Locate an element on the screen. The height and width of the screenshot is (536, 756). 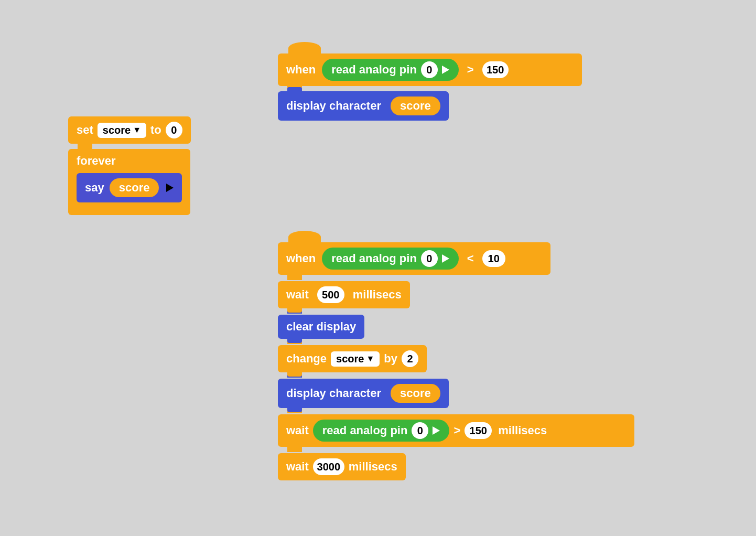
change-block: change score ▼ by 2 is located at coordinates (352, 358).